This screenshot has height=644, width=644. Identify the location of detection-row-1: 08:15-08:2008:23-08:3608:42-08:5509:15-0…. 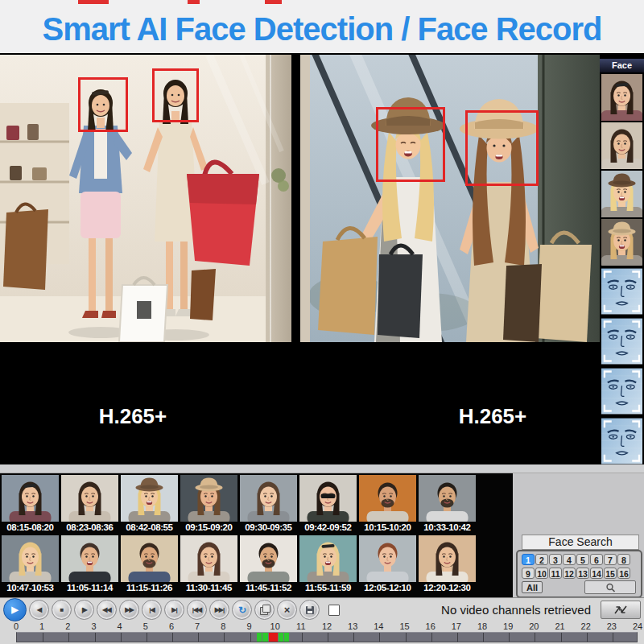
(256, 504).